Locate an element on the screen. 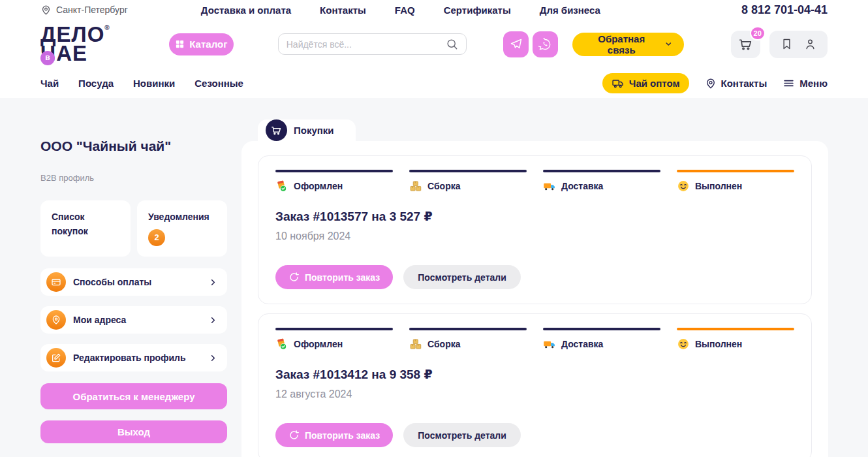 The width and height of the screenshot is (868, 457). cart-button: 20 is located at coordinates (745, 44).